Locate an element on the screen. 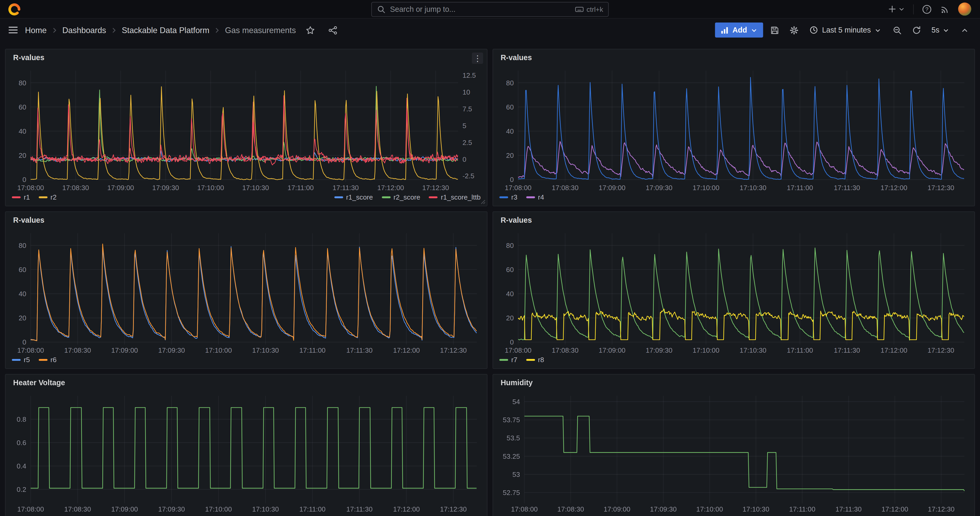  panel-legend: r7r8 is located at coordinates (734, 362).